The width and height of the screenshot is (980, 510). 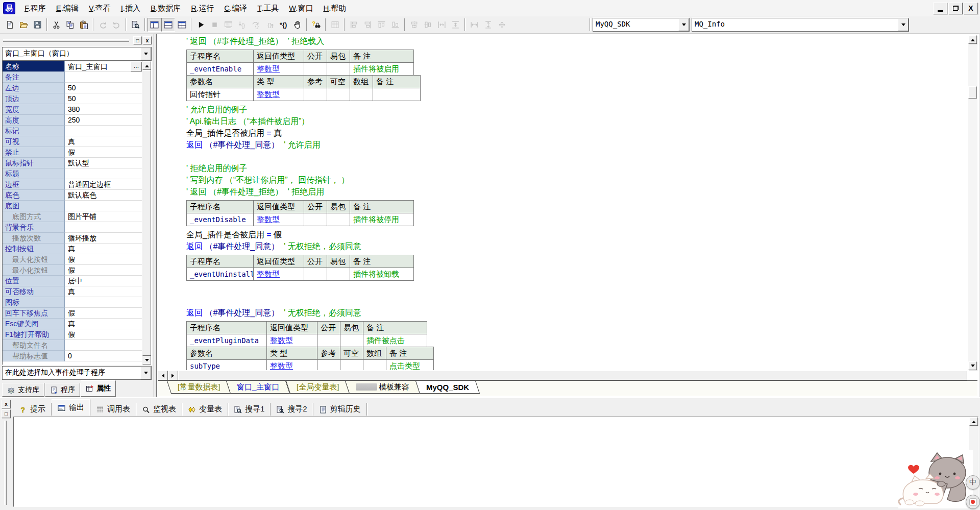 I want to click on minimize-button, so click(x=940, y=8).